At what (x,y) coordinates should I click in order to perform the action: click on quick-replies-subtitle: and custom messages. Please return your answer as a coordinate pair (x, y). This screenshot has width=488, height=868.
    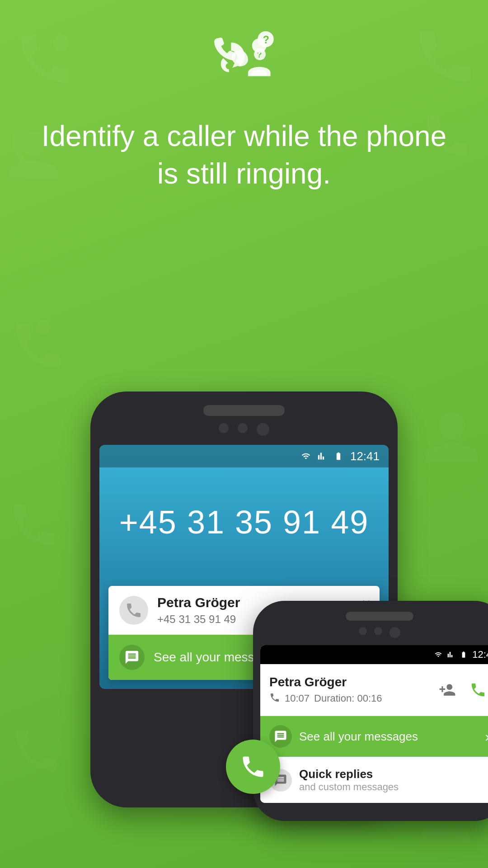
    Looking at the image, I should click on (349, 787).